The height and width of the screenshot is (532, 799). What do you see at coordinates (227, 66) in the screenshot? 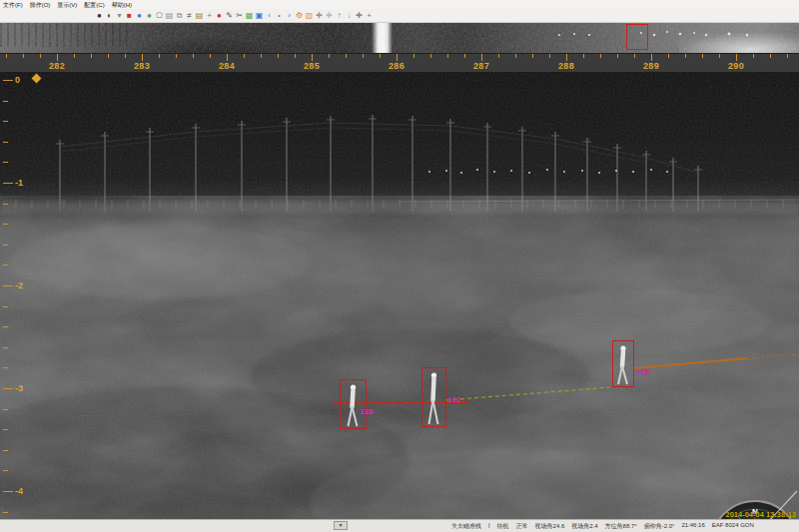
I see `azimuth-label-284: 284` at bounding box center [227, 66].